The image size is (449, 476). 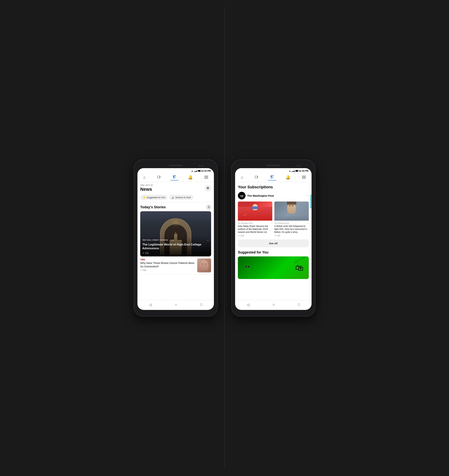 What do you see at coordinates (257, 177) in the screenshot?
I see `nav-video-right` at bounding box center [257, 177].